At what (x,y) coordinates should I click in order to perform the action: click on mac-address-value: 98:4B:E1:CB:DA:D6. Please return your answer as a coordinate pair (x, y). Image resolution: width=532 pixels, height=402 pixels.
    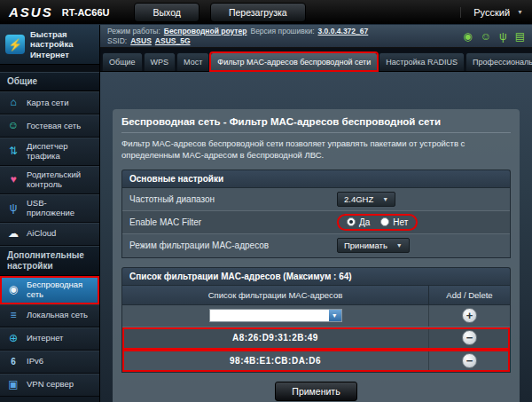
    Looking at the image, I should click on (275, 360).